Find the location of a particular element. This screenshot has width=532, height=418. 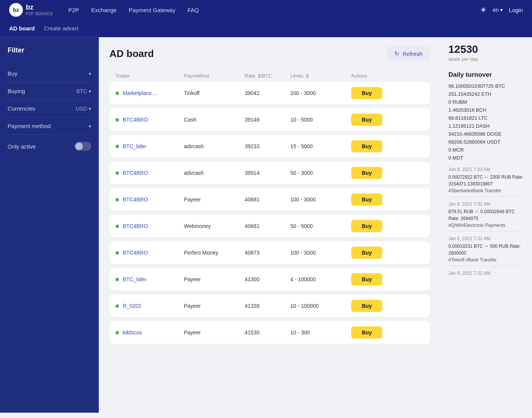

table-row: BTC4BRO Perfect Money 40873 100 - 3000 B… is located at coordinates (270, 253).